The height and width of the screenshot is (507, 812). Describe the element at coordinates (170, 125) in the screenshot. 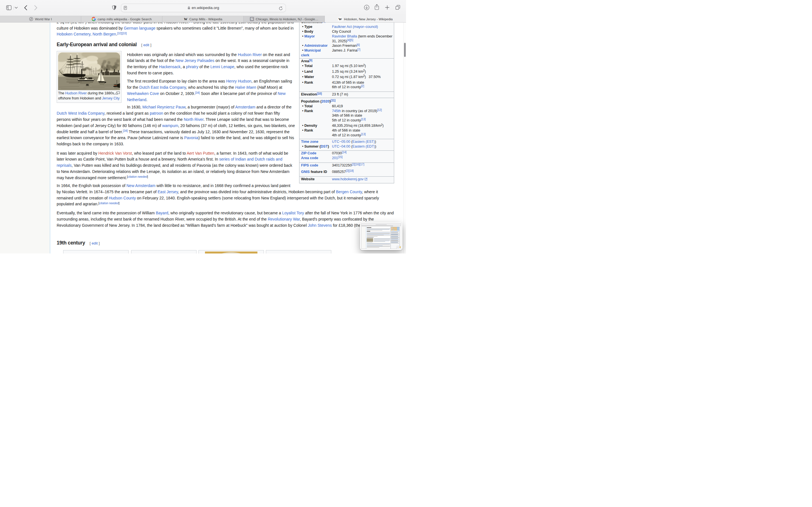

I see `wiki-link: wampum` at that location.